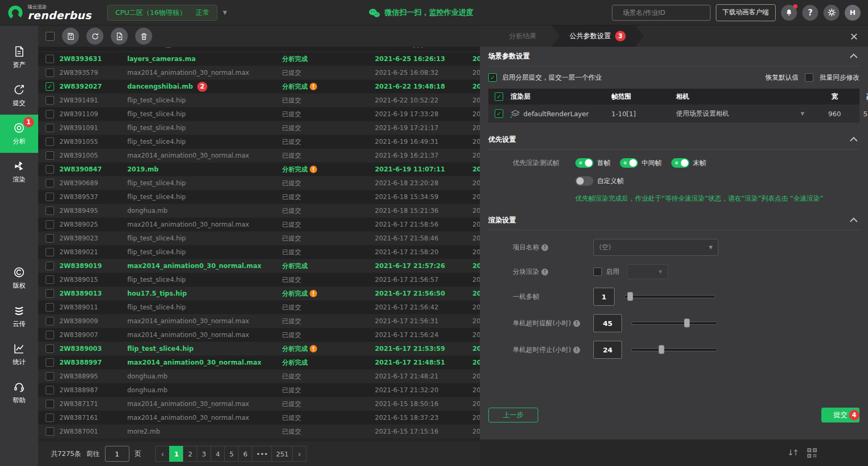 This screenshot has width=868, height=466. Describe the element at coordinates (664, 13) in the screenshot. I see `search-input` at that location.